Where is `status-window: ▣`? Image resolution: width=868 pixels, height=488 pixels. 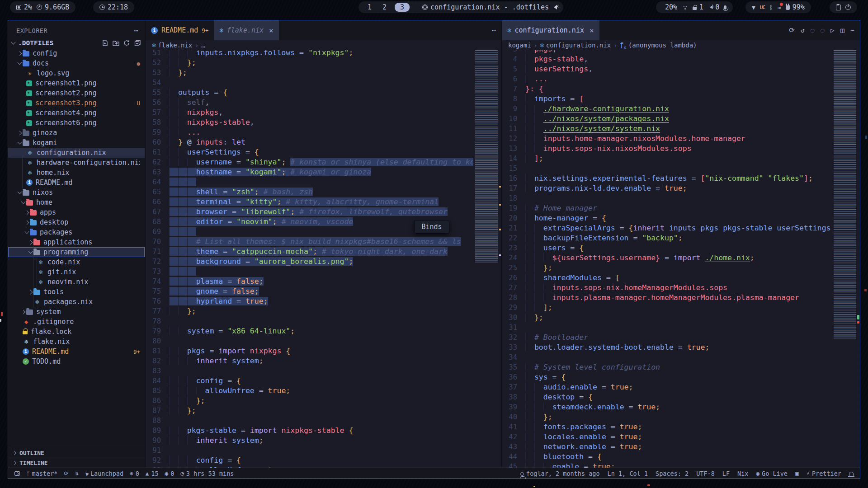 status-window: ▣ is located at coordinates (797, 474).